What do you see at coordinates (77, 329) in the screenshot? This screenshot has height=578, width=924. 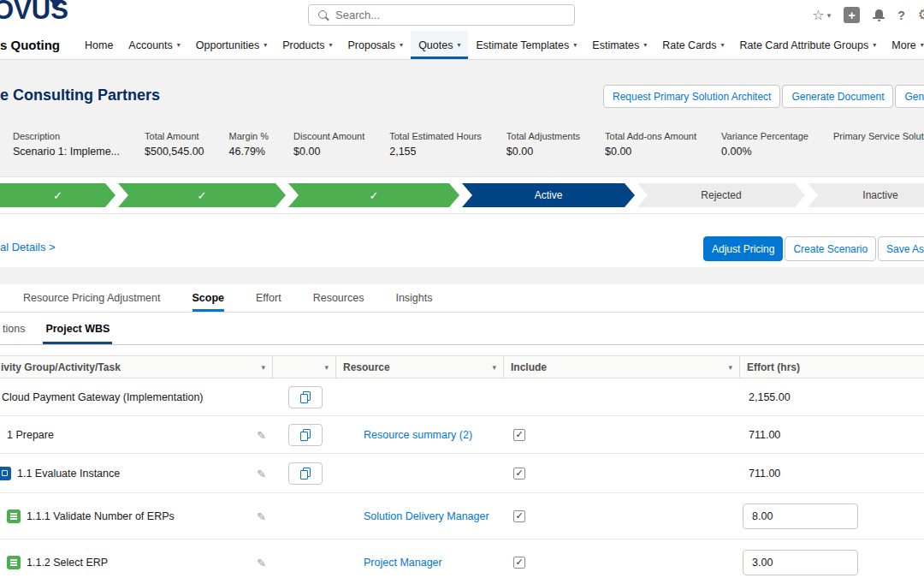 I see `subtab-project-wbs: Project WBS` at bounding box center [77, 329].